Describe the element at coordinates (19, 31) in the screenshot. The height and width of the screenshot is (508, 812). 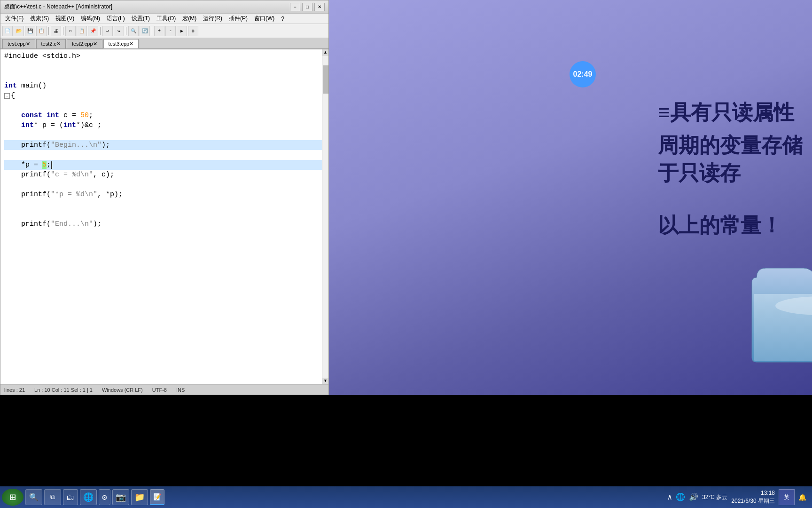
I see `toolbar-open: 📂` at that location.